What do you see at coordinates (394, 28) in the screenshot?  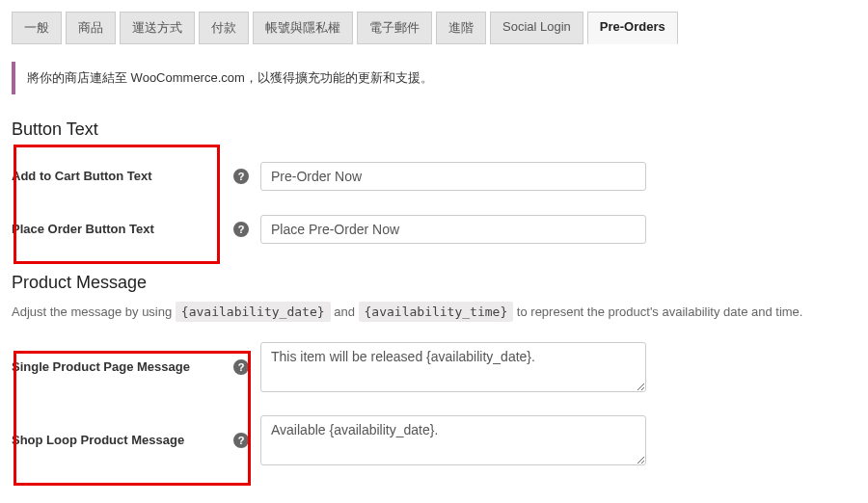 I see `tab-emails: 電子郵件` at bounding box center [394, 28].